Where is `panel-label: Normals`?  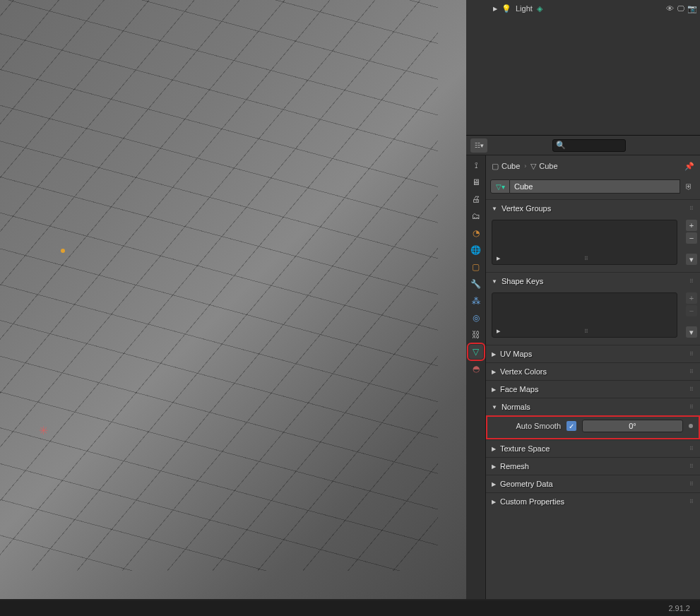 panel-label: Normals is located at coordinates (516, 407).